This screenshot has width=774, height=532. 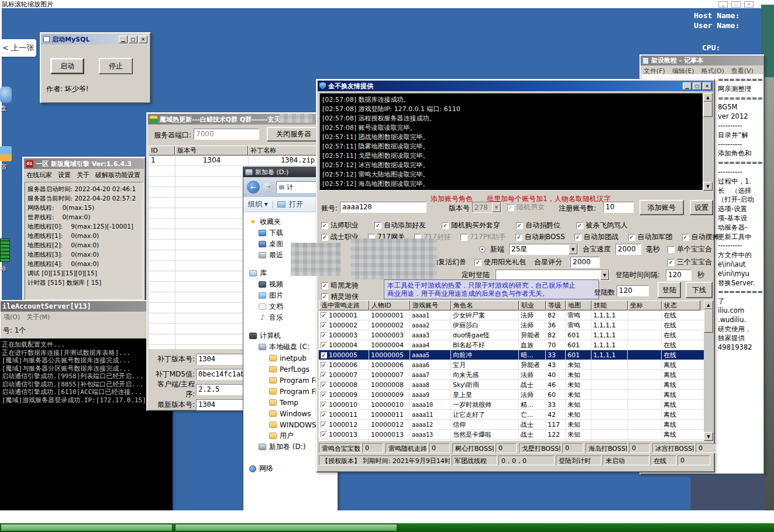 What do you see at coordinates (511, 405) in the screenshot?
I see `table-row: ✓1000010 10000010 aaaa10 一岁时就很帅 精... 33 …` at bounding box center [511, 405].